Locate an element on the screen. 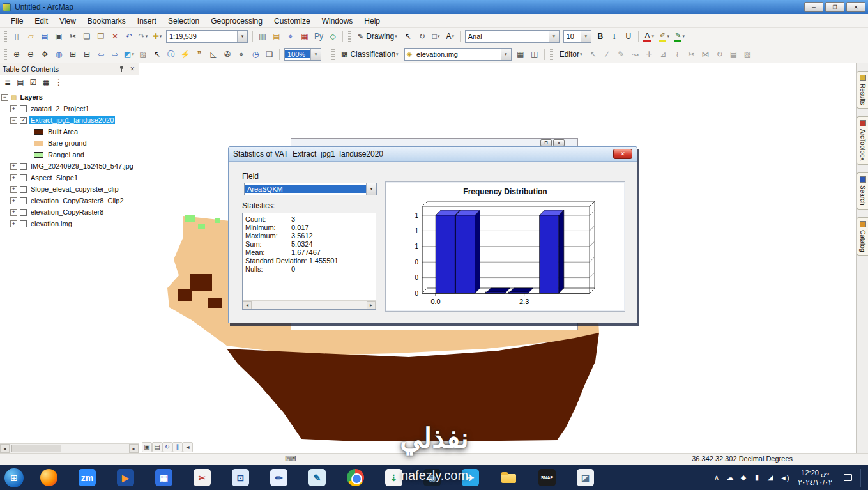  layer-name: zaatari_2_Project1 is located at coordinates (60, 109).